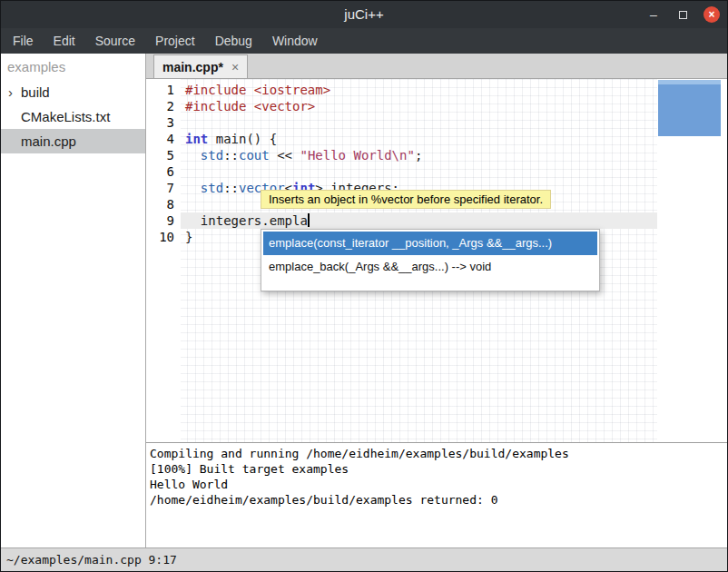 This screenshot has height=572, width=728. I want to click on autocomplete-item-0: emplace(const_iterator __position, _Args…, so click(430, 243).